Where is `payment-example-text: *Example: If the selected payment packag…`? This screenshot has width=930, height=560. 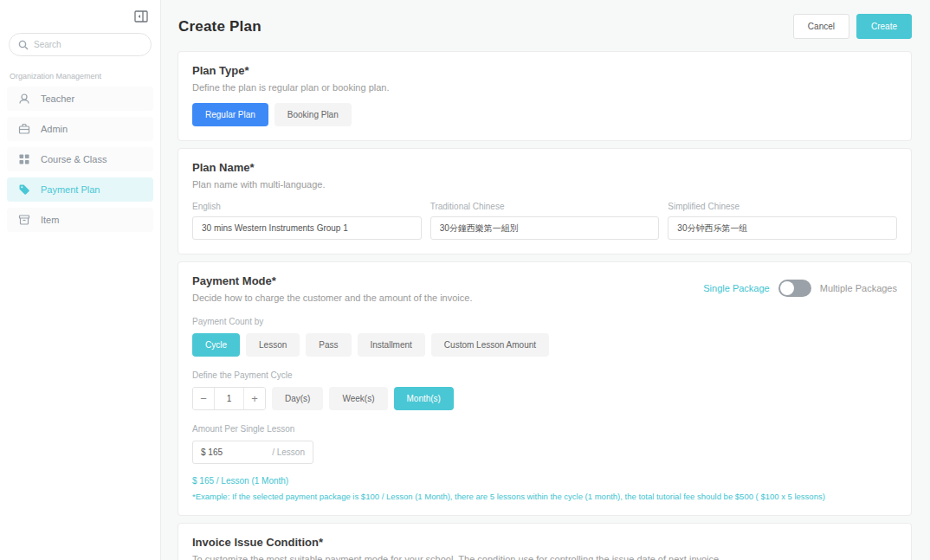 payment-example-text: *Example: If the selected payment packag… is located at coordinates (545, 497).